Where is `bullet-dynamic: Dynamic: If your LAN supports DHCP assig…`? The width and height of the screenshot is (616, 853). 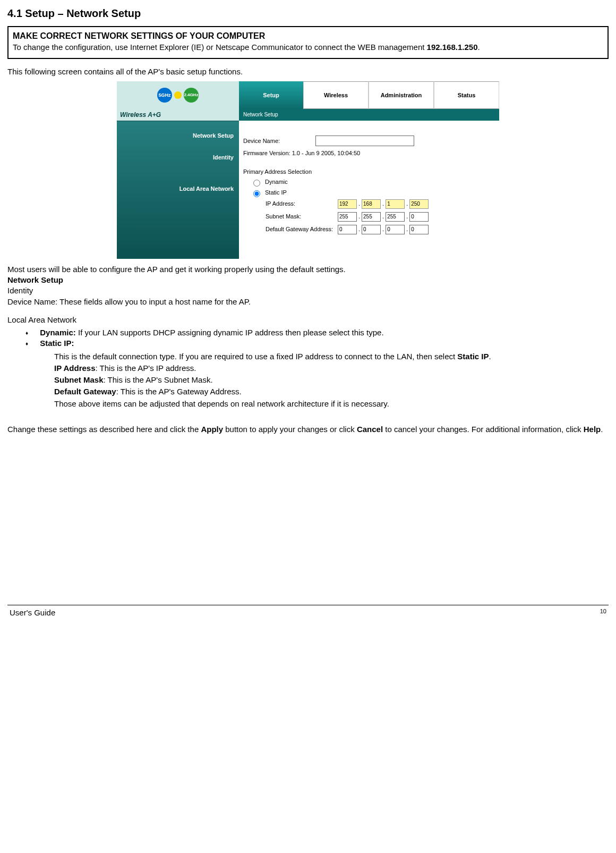 bullet-dynamic: Dynamic: If your LAN supports DHCP assig… is located at coordinates (317, 333).